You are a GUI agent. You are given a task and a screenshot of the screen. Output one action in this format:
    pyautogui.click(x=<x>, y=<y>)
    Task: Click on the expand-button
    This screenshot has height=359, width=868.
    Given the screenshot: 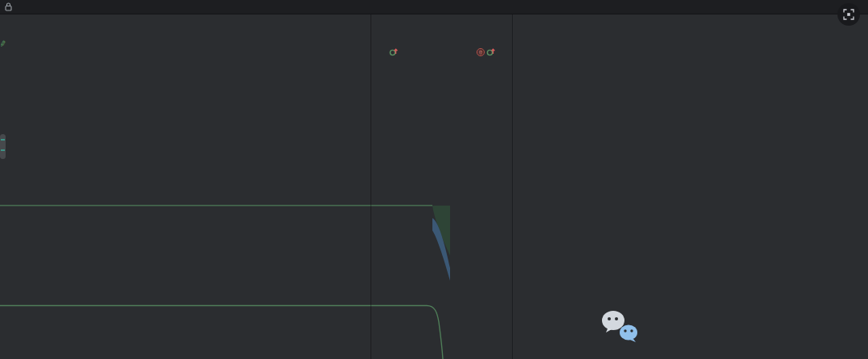 What is the action you would take?
    pyautogui.click(x=849, y=14)
    